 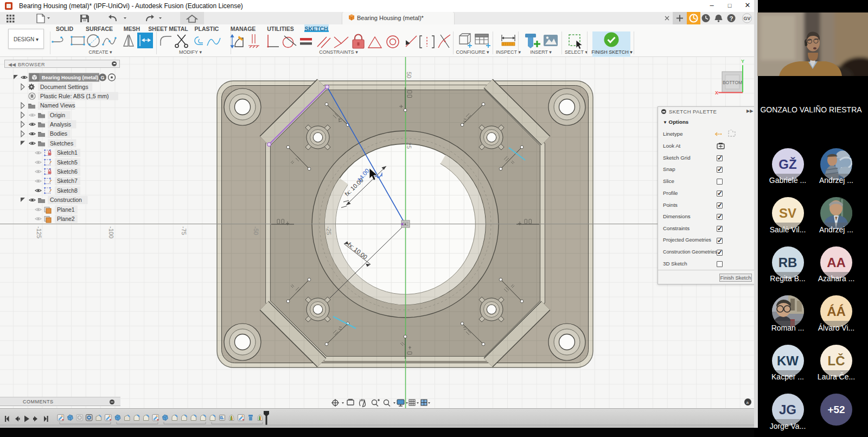 What do you see at coordinates (409, 145) in the screenshot?
I see `svg-text: 25` at bounding box center [409, 145].